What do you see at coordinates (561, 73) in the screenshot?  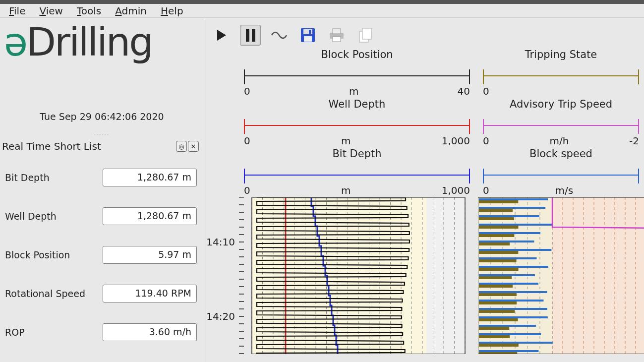 I see `axis-header: Tripping State0` at bounding box center [561, 73].